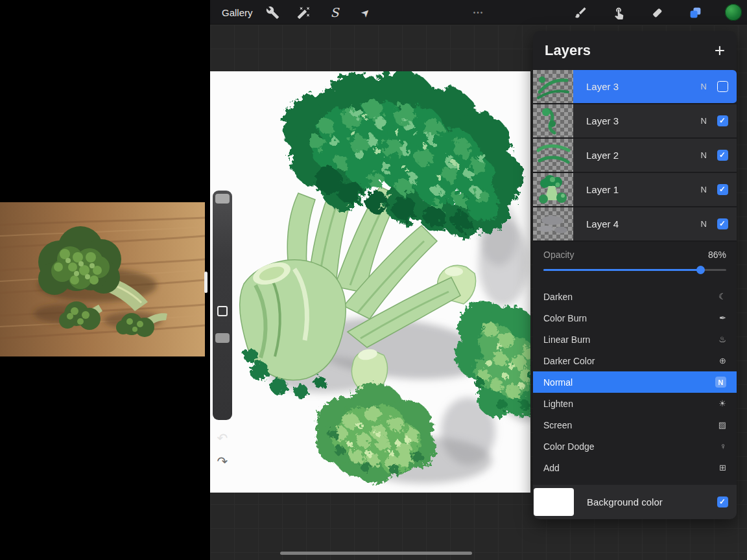 The height and width of the screenshot is (560, 747). What do you see at coordinates (635, 468) in the screenshot?
I see `blend-mode-add: Add ⊞` at bounding box center [635, 468].